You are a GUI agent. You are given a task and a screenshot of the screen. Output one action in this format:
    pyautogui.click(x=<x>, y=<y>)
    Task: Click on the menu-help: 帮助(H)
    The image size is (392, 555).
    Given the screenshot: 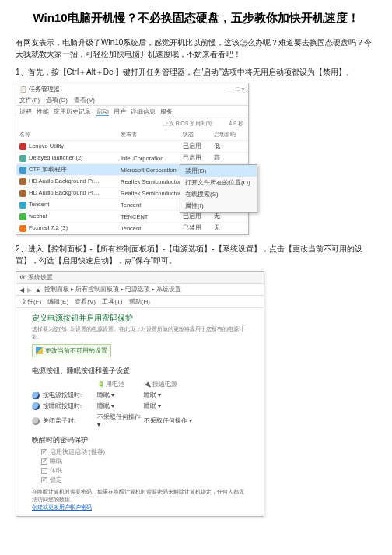 What is the action you would take?
    pyautogui.click(x=140, y=302)
    